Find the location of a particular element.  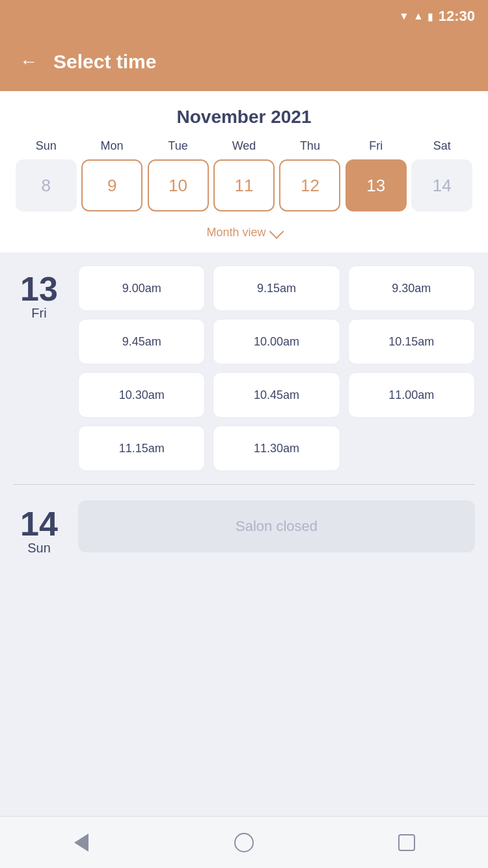

day-headers: Sun Mon Tue Wed Thu Fri Sat is located at coordinates (244, 146).